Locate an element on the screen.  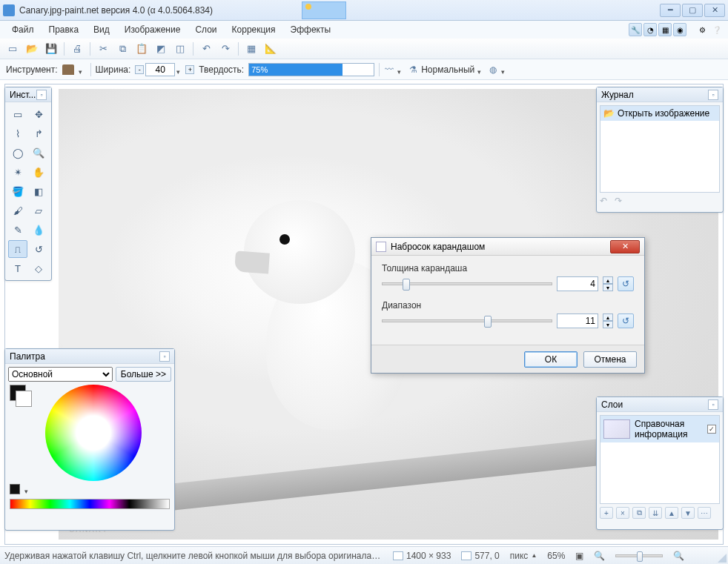
save-icon: 💾 is located at coordinates (51, 49).